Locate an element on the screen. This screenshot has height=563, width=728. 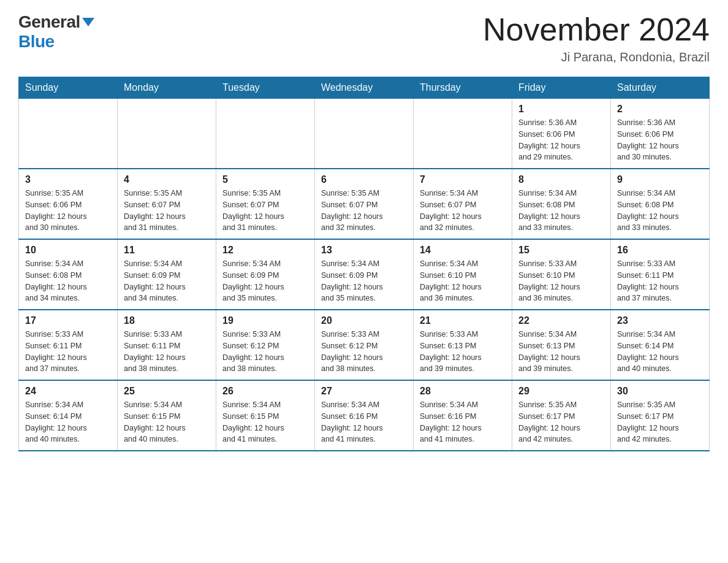
table-row: 2Sunrise: 5:36 AM Sunset: 6:06 PM Daylig… is located at coordinates (661, 134).